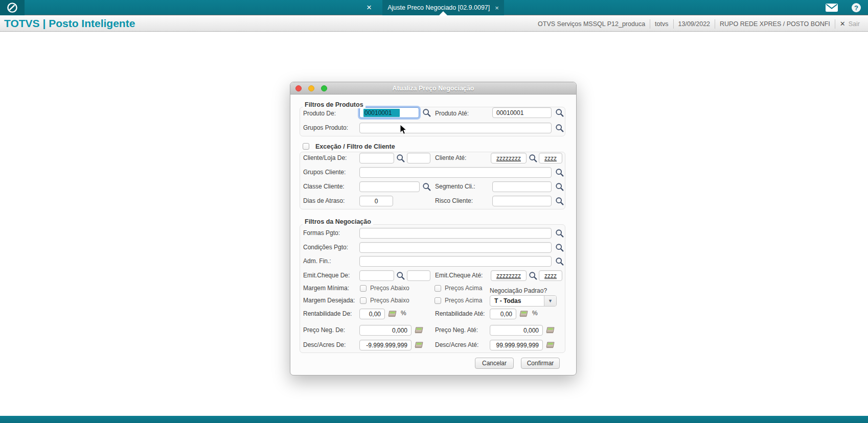 This screenshot has width=868, height=423. Describe the element at coordinates (460, 314) in the screenshot. I see `rentabilidade-ate-label: Rentabilidade Até:` at that location.